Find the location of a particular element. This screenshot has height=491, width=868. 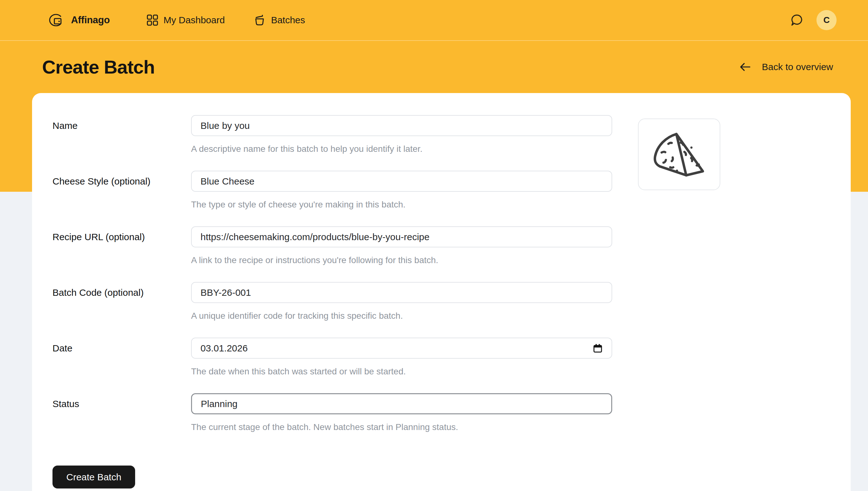

create-batch-button: Create Batch is located at coordinates (94, 477).